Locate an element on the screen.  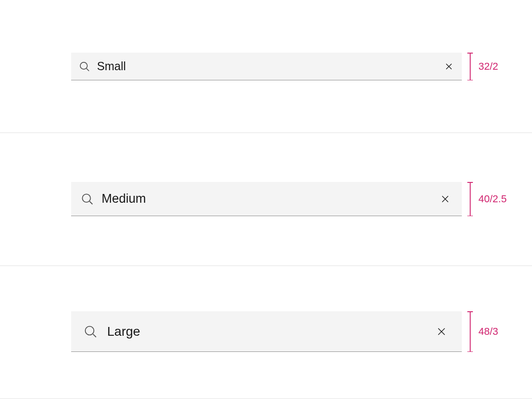
dimension-annotation-small: 32/2 is located at coordinates (483, 66).